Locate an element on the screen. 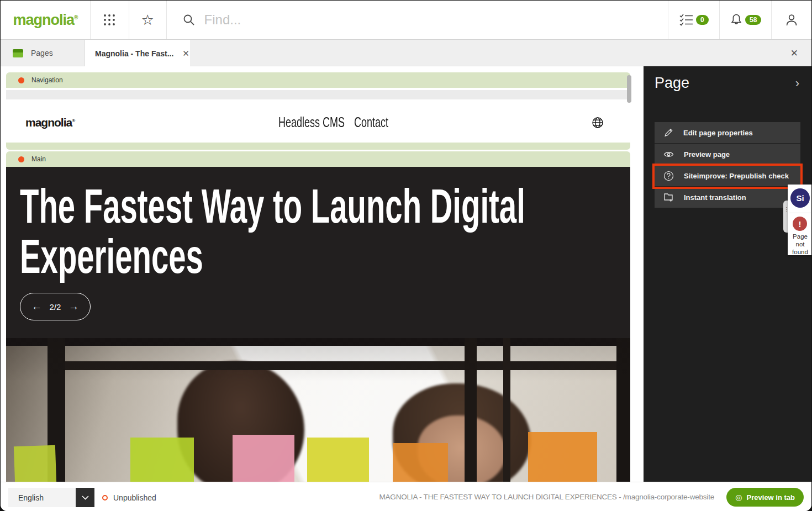 This screenshot has width=812, height=511. notifications-count-badge: 58 is located at coordinates (753, 20).